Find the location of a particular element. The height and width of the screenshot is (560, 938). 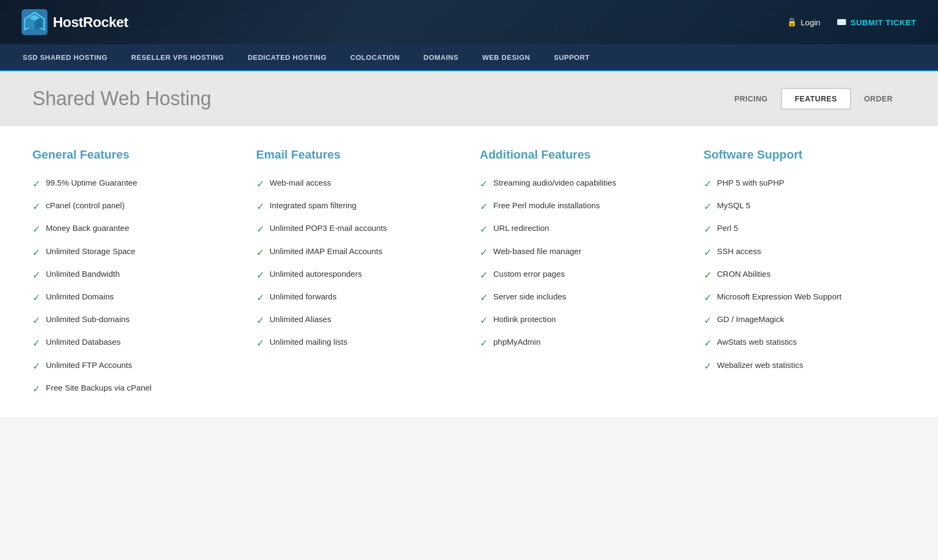

tab-features: FEATURES is located at coordinates (816, 99).